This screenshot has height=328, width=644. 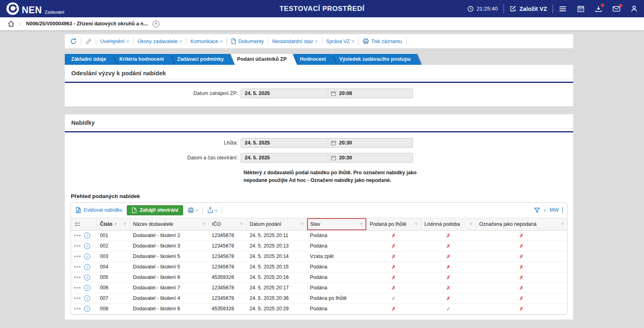 What do you see at coordinates (193, 210) in the screenshot?
I see `print-grid-icon: ▽` at bounding box center [193, 210].